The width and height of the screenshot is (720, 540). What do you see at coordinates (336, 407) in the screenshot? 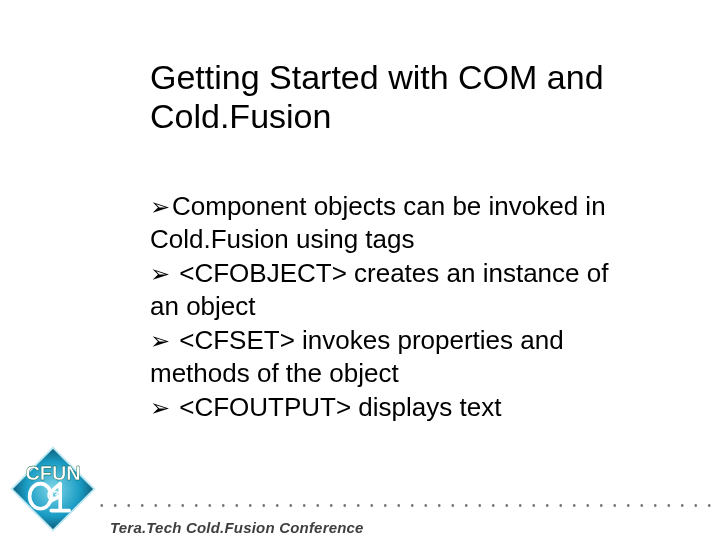
I see `bullet-text: <CFOUTPUT> displays text` at bounding box center [336, 407].